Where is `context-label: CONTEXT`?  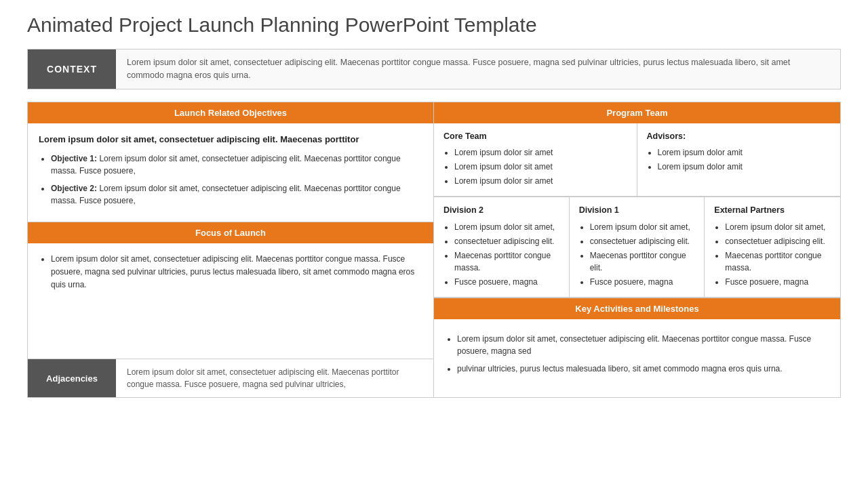 context-label: CONTEXT is located at coordinates (72, 69).